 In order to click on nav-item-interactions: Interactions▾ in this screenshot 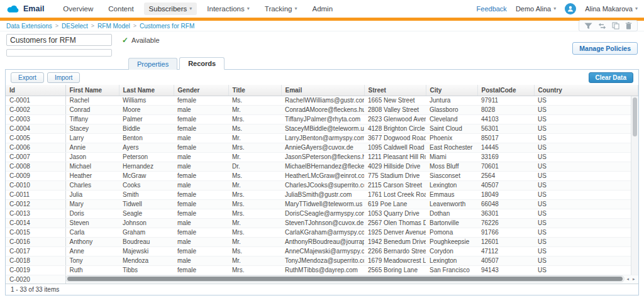, I will do `click(228, 9)`.